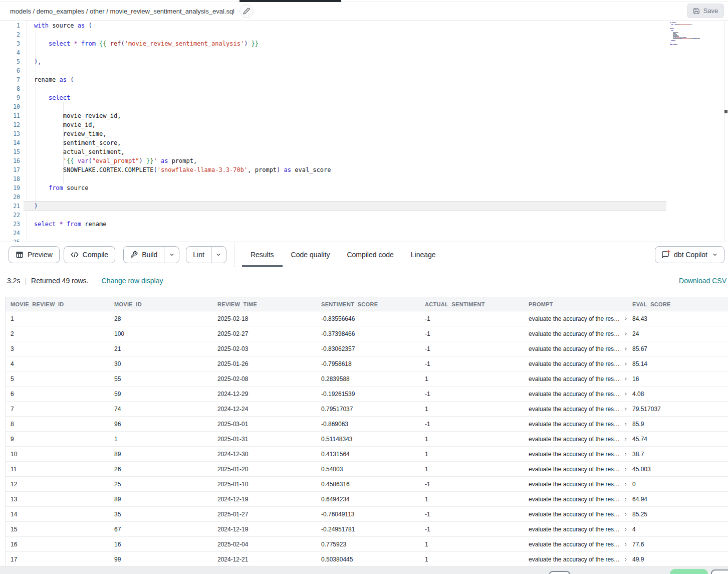 The image size is (728, 574). What do you see at coordinates (161, 349) in the screenshot?
I see `cell-movie_id: 21` at bounding box center [161, 349].